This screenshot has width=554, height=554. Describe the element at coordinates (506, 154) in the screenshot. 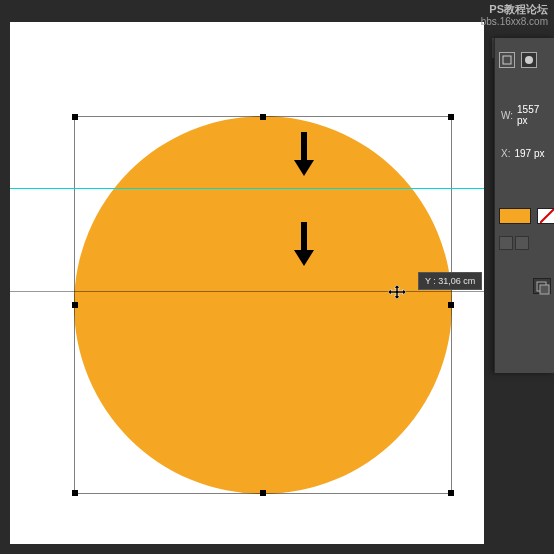

I see `x-label: X:` at that location.